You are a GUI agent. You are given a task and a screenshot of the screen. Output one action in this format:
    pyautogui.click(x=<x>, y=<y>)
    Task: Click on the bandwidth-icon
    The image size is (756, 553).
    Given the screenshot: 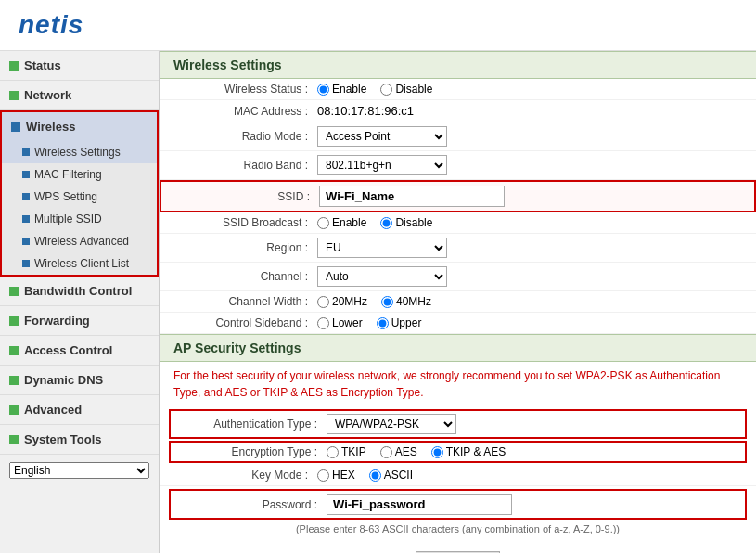 What is the action you would take?
    pyautogui.click(x=14, y=291)
    